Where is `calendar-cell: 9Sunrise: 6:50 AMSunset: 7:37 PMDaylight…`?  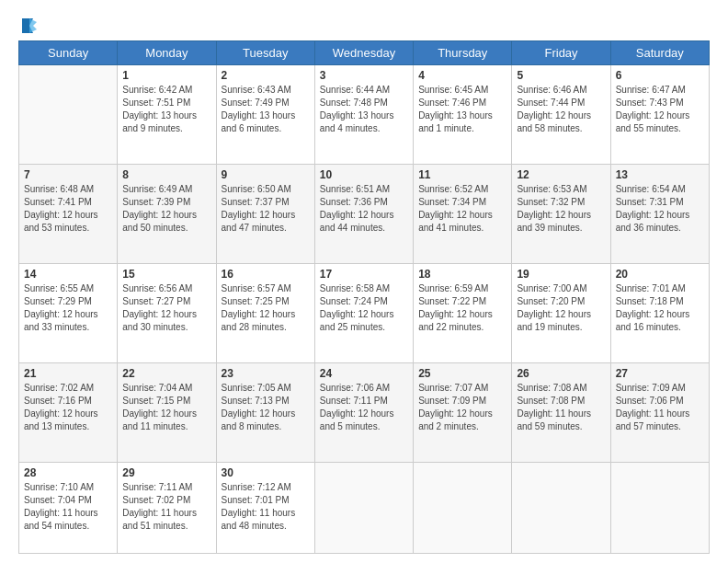
calendar-cell: 9Sunrise: 6:50 AMSunset: 7:37 PMDaylight… is located at coordinates (265, 213).